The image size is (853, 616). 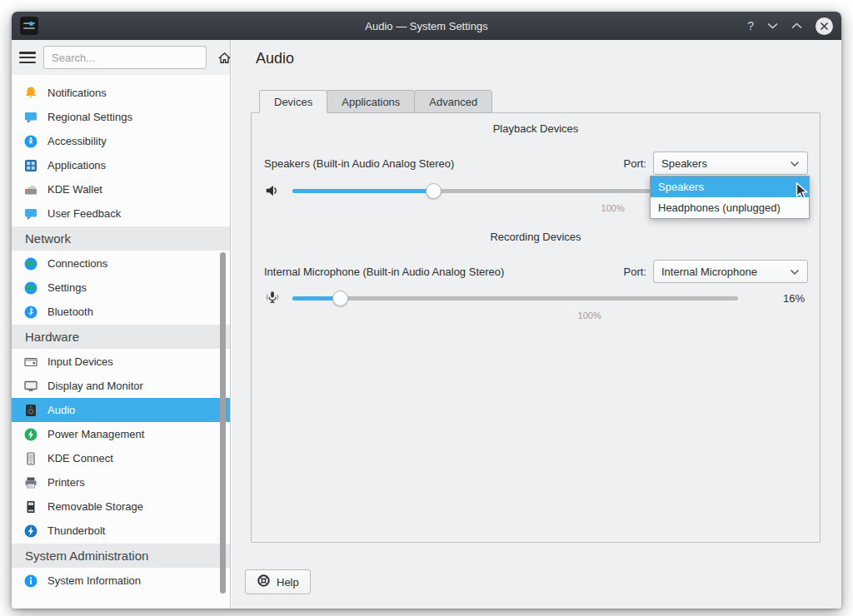 I want to click on printer-icon, so click(x=31, y=483).